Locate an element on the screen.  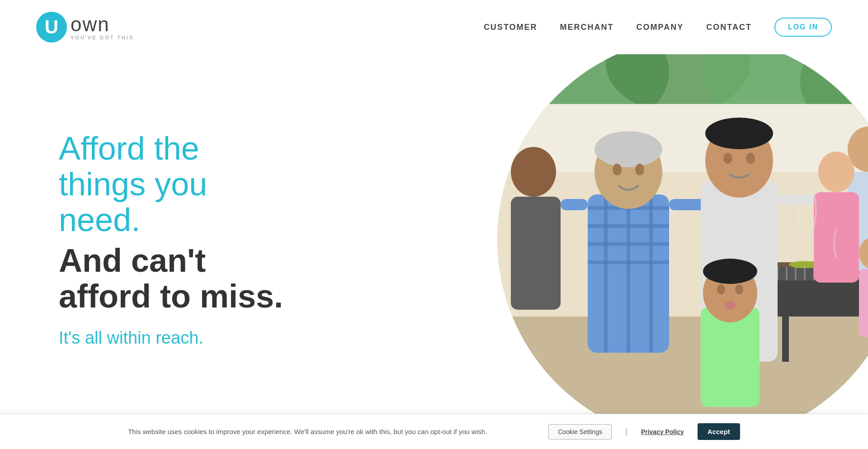
accept-button: Accept is located at coordinates (719, 431).